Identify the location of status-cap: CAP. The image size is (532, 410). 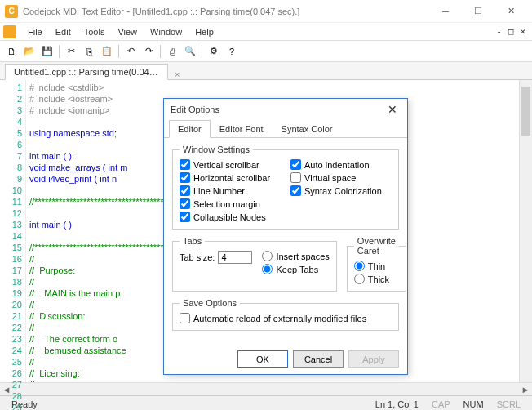
(441, 404).